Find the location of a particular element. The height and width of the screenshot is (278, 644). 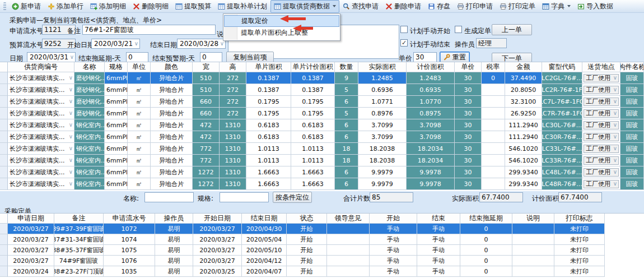

detail-row-3: 长沙市潇湘玻璃实...∨磨砂钢化...6mmPLE...㎡异地合片6602720… is located at coordinates (322, 113).